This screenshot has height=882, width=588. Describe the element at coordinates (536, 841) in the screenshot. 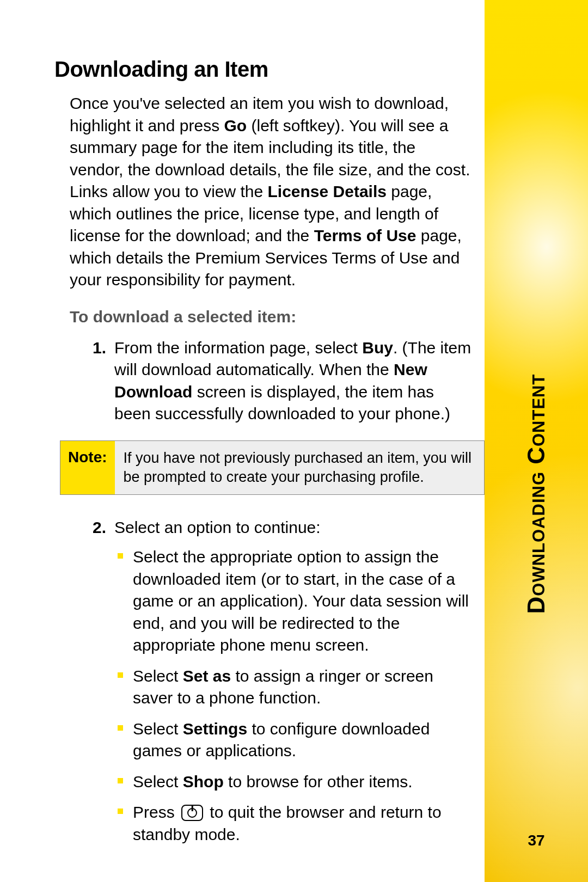

I see `page-number: 37` at that location.